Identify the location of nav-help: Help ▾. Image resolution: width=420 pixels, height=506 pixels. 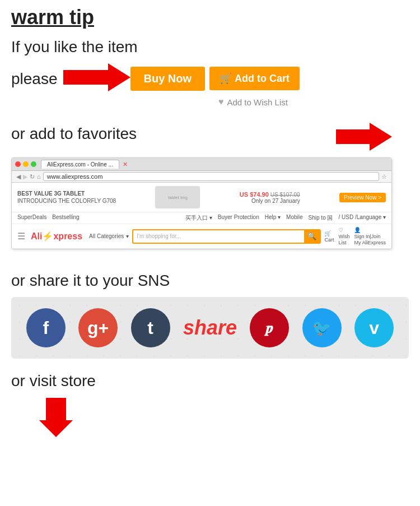
(273, 218).